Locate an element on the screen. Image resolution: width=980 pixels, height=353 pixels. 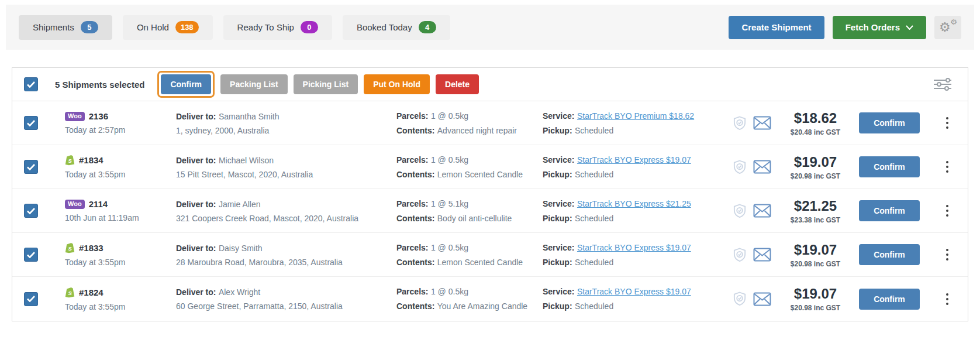
tab-shipments: Shipments 5 is located at coordinates (65, 28).